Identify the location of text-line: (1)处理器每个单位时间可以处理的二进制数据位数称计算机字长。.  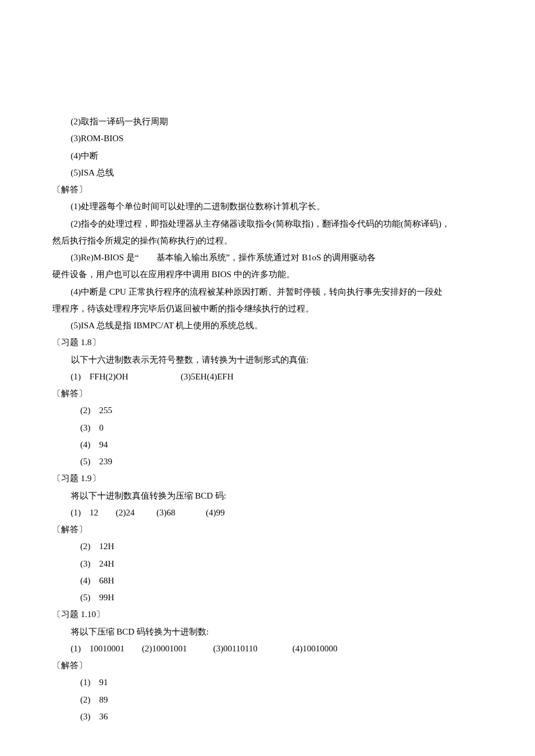
(268, 207).